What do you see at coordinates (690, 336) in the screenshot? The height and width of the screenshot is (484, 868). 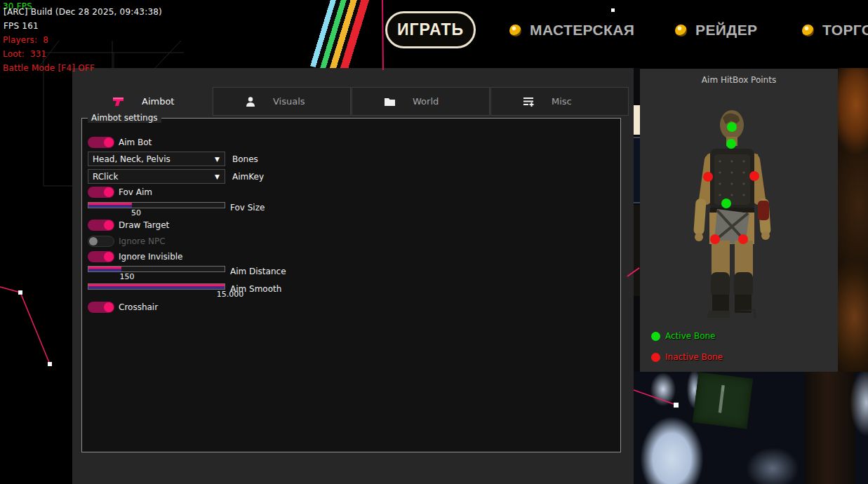 I see `legend-label: Active Bone` at bounding box center [690, 336].